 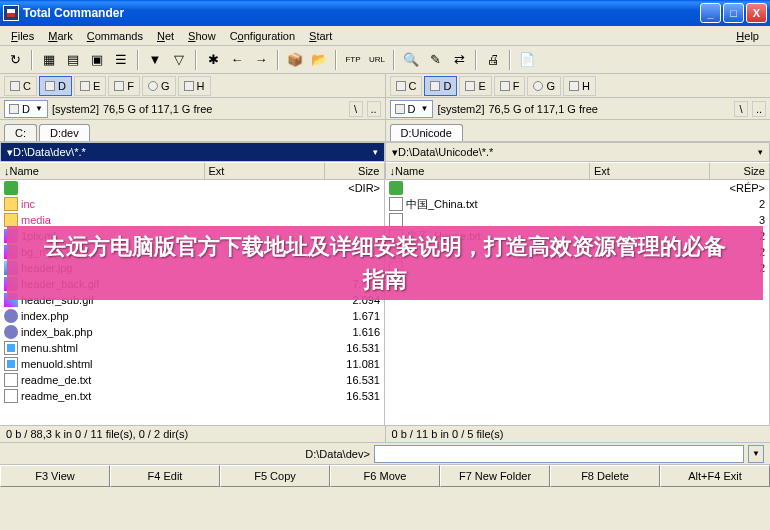 What do you see at coordinates (577, 188) in the screenshot?
I see `file-row: <RÉP>` at bounding box center [577, 188].